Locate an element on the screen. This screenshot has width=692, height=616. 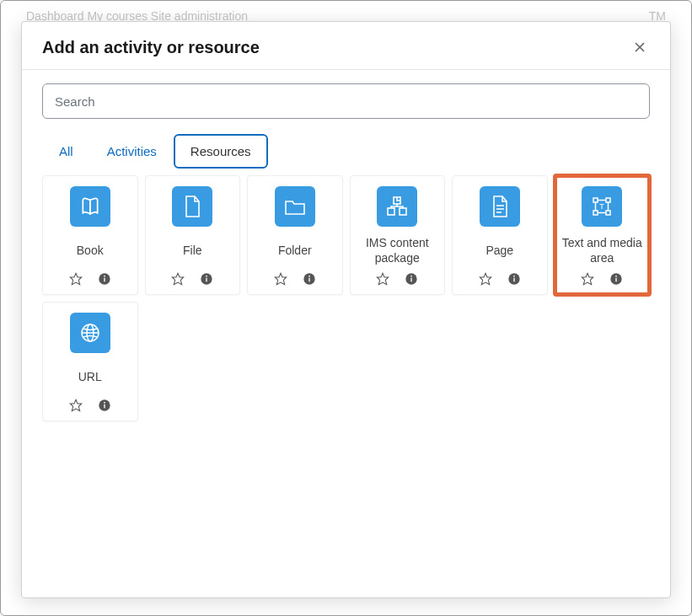
tab-resources: Resources is located at coordinates (221, 152).